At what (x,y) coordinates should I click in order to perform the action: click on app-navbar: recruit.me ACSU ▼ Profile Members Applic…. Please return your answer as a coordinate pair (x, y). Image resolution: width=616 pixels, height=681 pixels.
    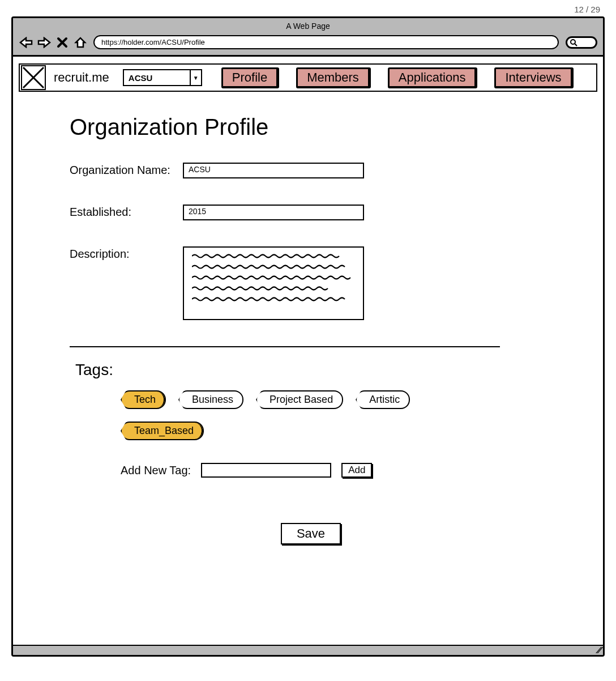
    Looking at the image, I should click on (308, 78).